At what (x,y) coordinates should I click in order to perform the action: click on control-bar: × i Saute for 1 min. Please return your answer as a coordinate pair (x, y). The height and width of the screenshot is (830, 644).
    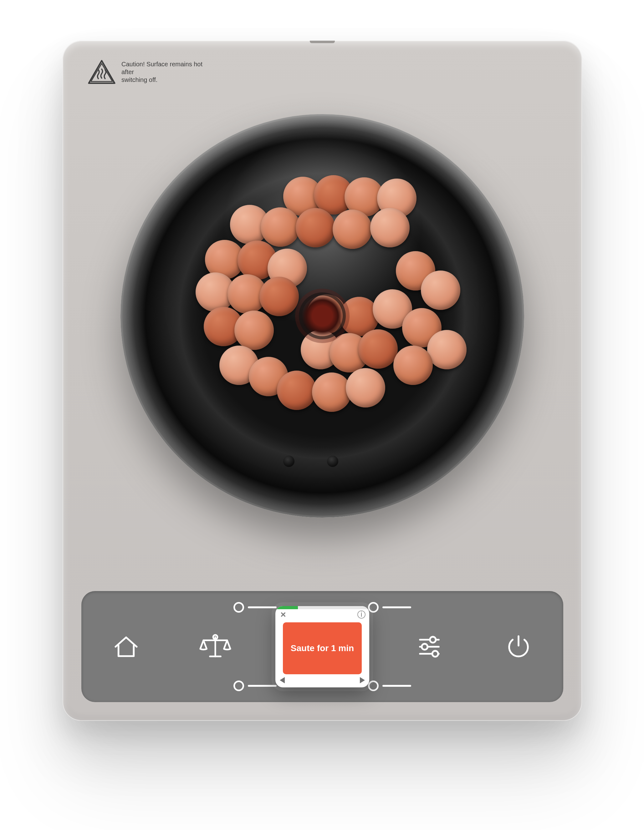
    Looking at the image, I should click on (322, 646).